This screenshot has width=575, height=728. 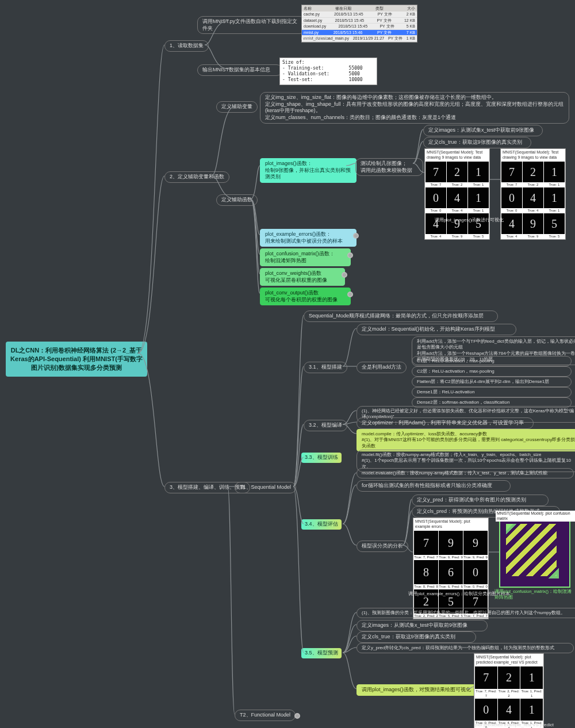 What do you see at coordinates (382, 546) in the screenshot?
I see `node-s34c: 模型误分类的分析` at bounding box center [382, 546].